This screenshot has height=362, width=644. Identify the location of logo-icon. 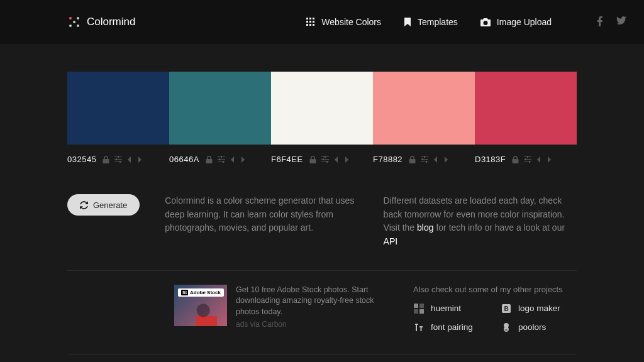
(74, 22).